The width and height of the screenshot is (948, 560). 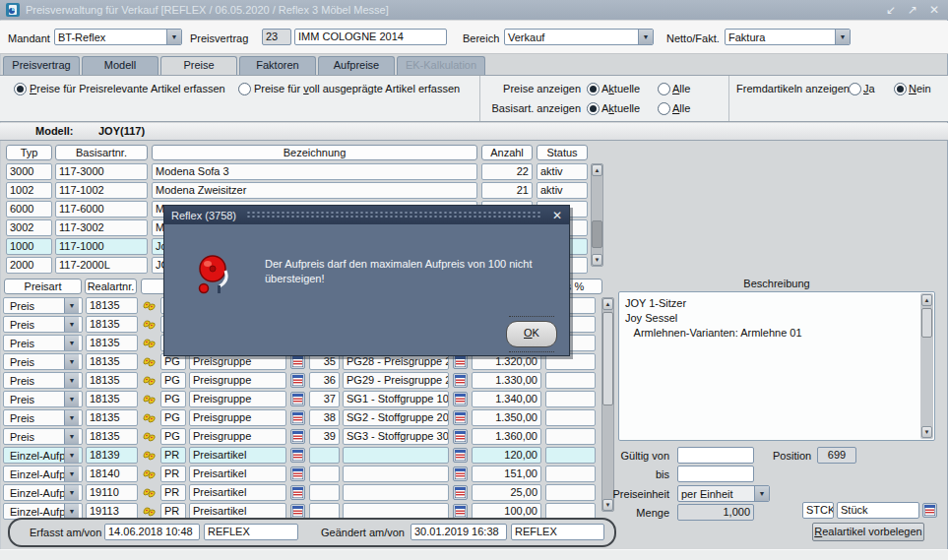 I want to click on price-field: 1.340,00, so click(x=506, y=400).